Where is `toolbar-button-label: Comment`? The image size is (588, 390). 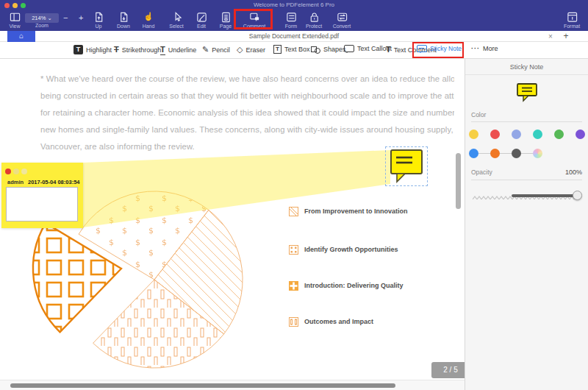
toolbar-button-label: Comment is located at coordinates (254, 26).